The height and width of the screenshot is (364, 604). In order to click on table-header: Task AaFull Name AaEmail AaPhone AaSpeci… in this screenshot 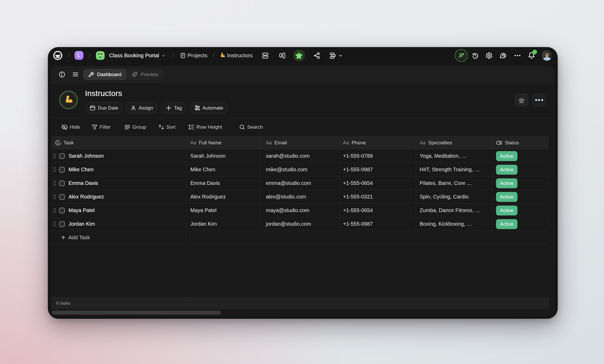, I will do `click(300, 143)`.